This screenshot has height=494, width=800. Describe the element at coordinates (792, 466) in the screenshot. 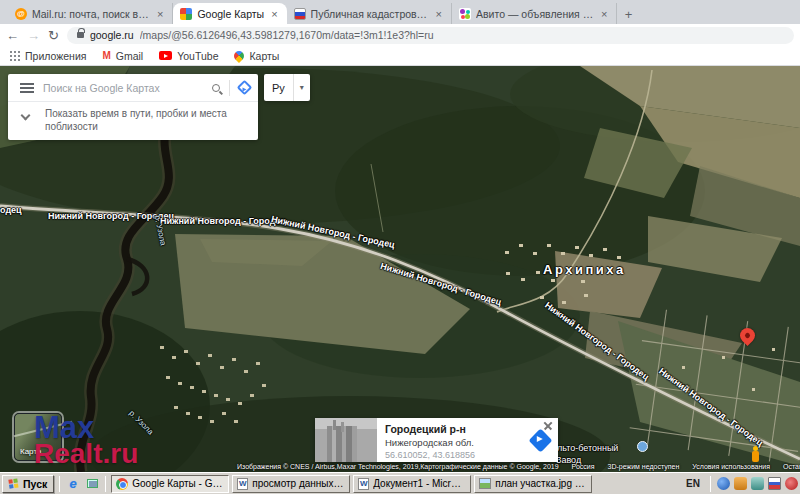

I see `feedback-link: Оставить отзыв` at that location.